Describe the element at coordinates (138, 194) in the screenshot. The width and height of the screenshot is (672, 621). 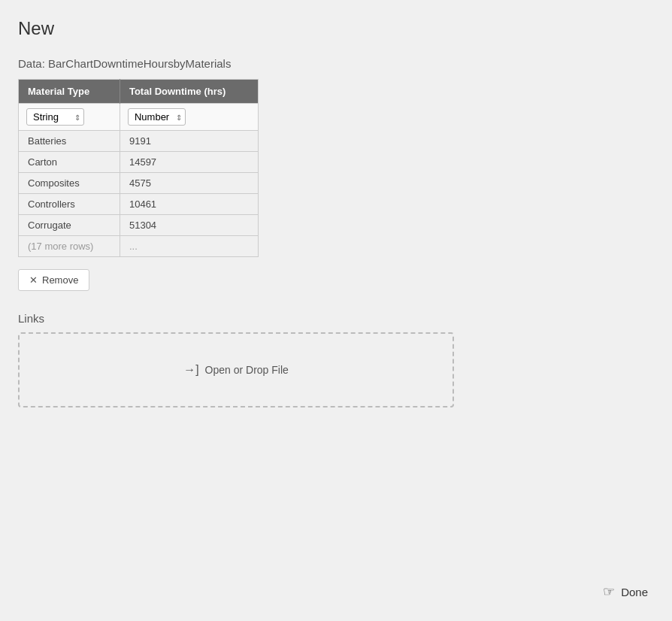
I see `table-body: Batteries 9191 Carton 14597 Composites 4…` at that location.